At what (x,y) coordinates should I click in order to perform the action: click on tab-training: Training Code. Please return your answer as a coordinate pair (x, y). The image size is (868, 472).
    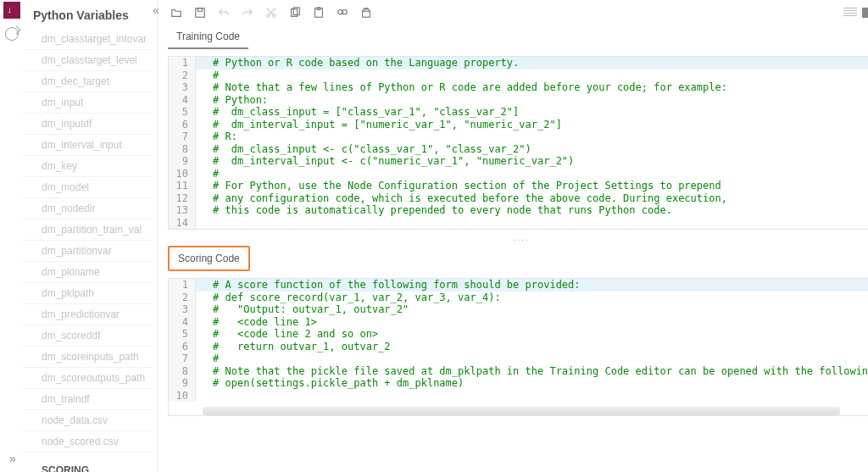
    Looking at the image, I should click on (209, 37).